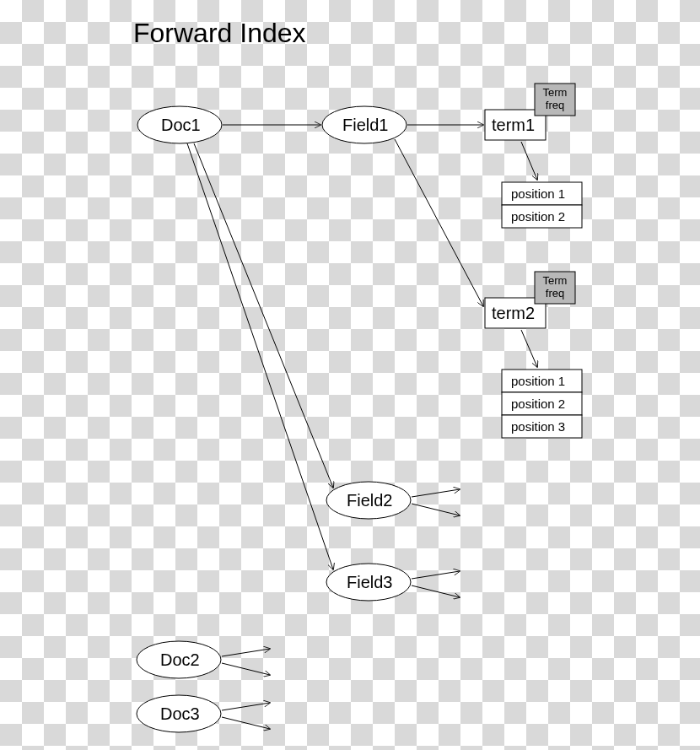 The image size is (700, 750). I want to click on arrow-field3-out1, so click(435, 575).